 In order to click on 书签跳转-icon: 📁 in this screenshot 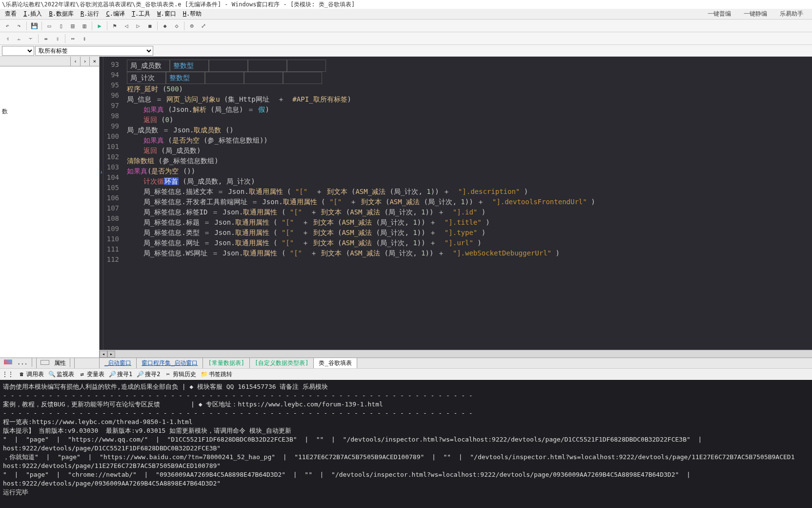, I will do `click(204, 374)`.